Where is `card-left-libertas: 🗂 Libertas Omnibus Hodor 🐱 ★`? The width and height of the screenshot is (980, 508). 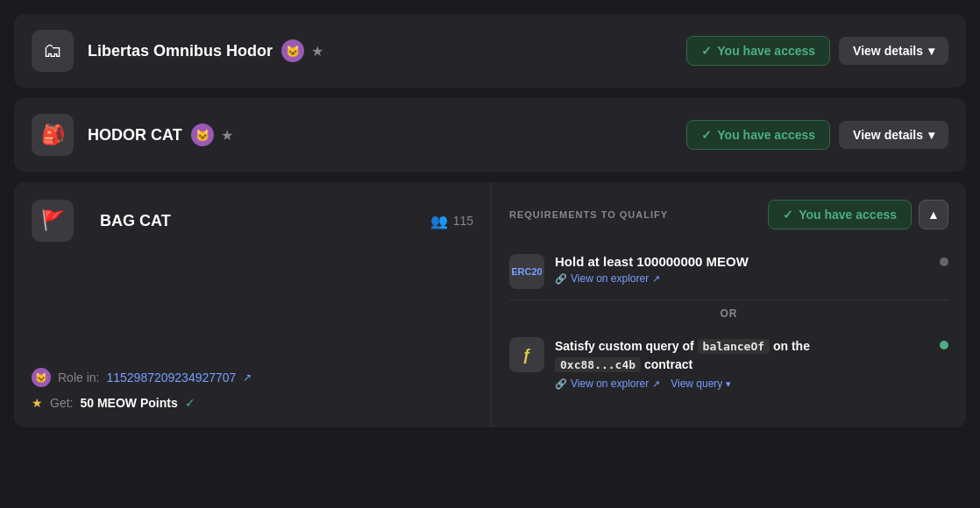 card-left-libertas: 🗂 Libertas Omnibus Hodor 🐱 ★ is located at coordinates (359, 51).